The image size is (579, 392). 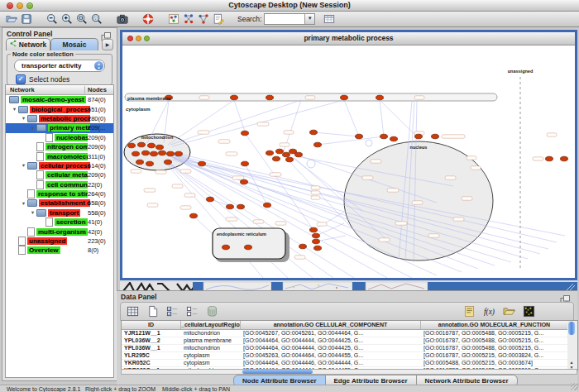 What do you see at coordinates (122, 19) in the screenshot?
I see `snapshot-icon` at bounding box center [122, 19].